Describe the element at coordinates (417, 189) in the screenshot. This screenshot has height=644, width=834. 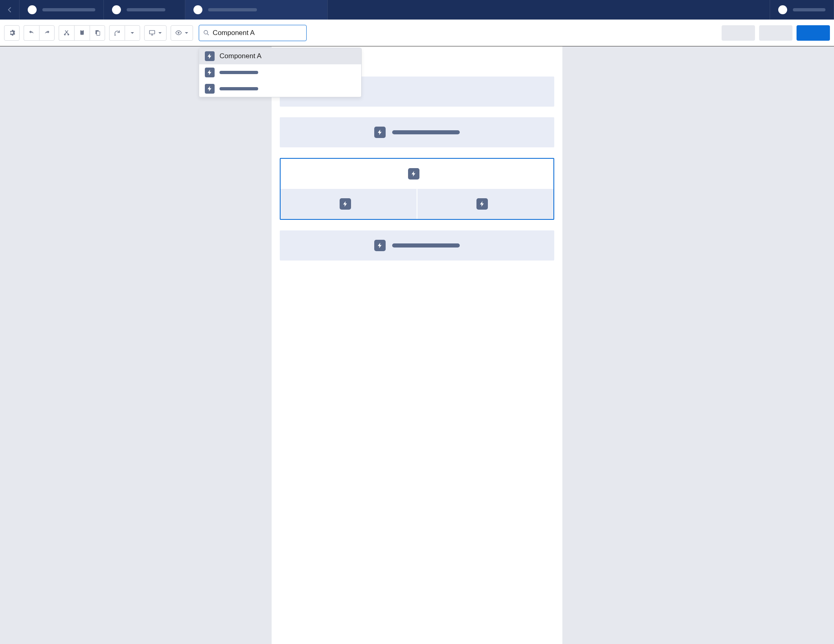
I see `selected-component-group` at that location.